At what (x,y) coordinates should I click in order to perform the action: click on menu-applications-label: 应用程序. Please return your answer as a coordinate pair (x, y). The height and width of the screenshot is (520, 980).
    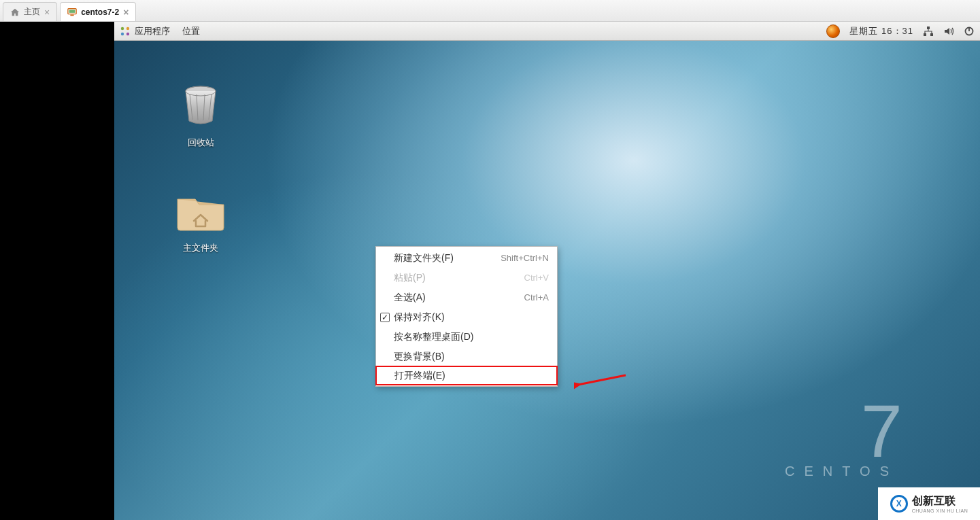
    Looking at the image, I should click on (152, 31).